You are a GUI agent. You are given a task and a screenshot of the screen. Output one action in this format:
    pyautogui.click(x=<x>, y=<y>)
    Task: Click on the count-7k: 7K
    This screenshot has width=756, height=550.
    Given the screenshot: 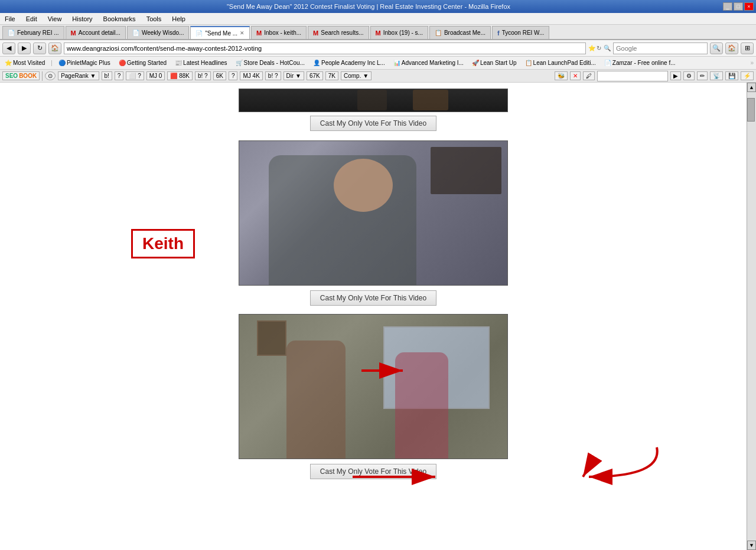 What is the action you would take?
    pyautogui.click(x=332, y=76)
    